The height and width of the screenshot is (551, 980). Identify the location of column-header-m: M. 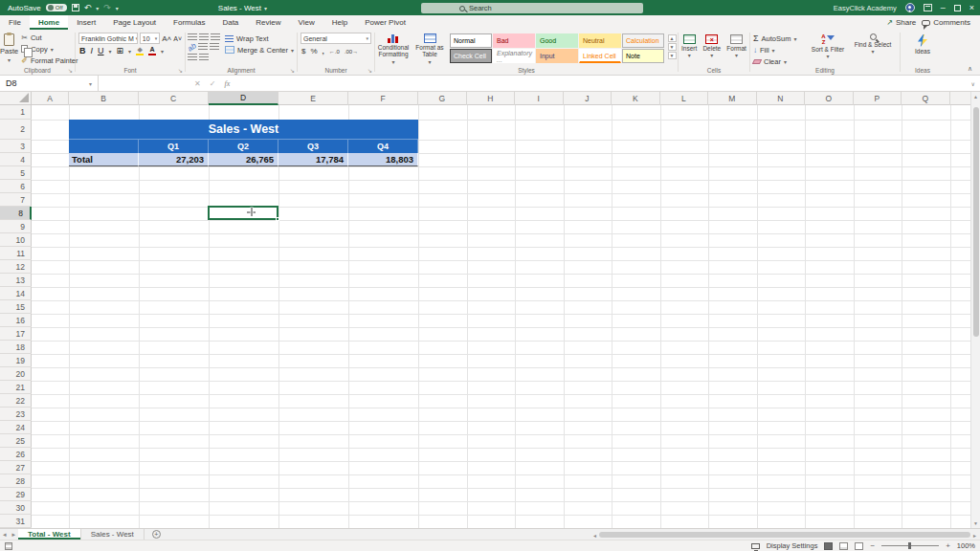
(733, 99).